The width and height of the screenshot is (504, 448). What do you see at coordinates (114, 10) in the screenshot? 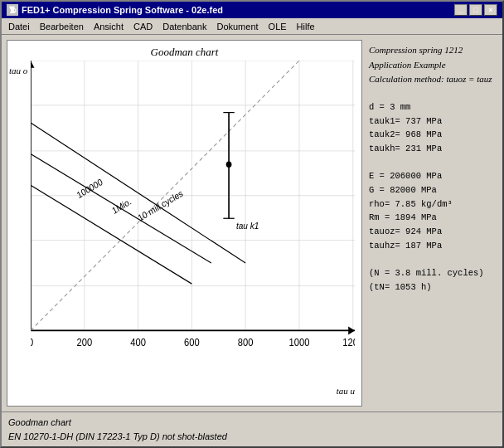
I see `title-bar-left: 🗜 FED1+ Compression Spring Software - 02…` at bounding box center [114, 10].